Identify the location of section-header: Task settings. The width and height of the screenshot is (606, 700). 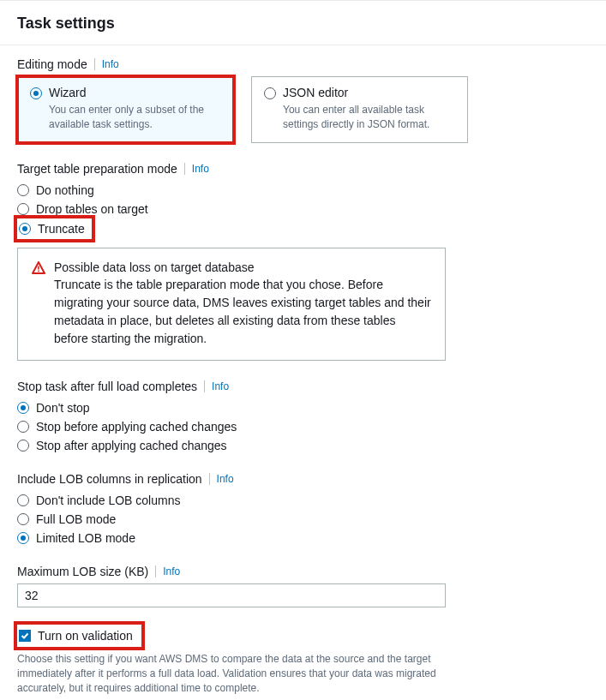
(303, 22).